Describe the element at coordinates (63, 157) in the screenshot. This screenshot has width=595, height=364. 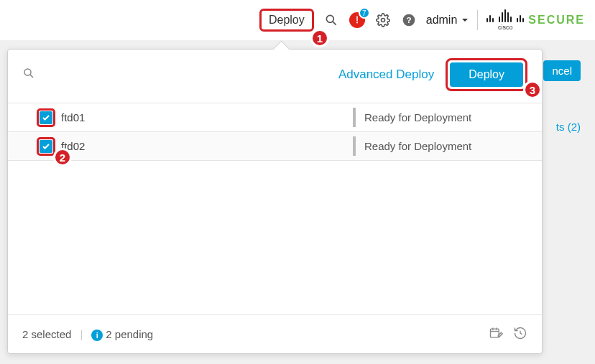
I see `callout-2: 2` at that location.